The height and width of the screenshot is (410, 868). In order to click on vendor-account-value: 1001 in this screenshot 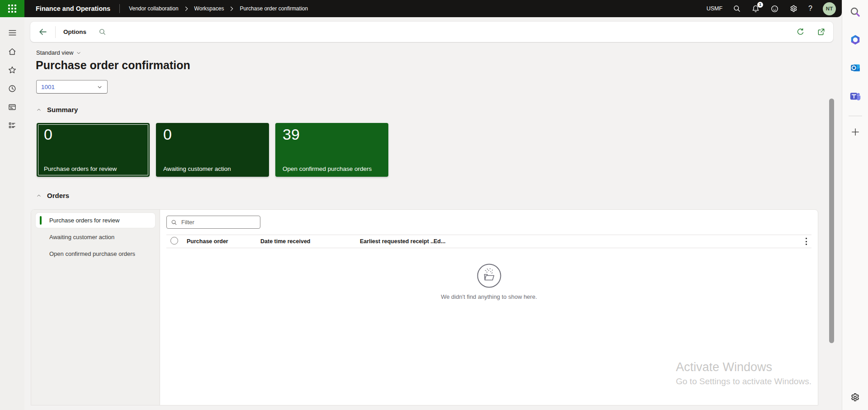, I will do `click(69, 87)`.